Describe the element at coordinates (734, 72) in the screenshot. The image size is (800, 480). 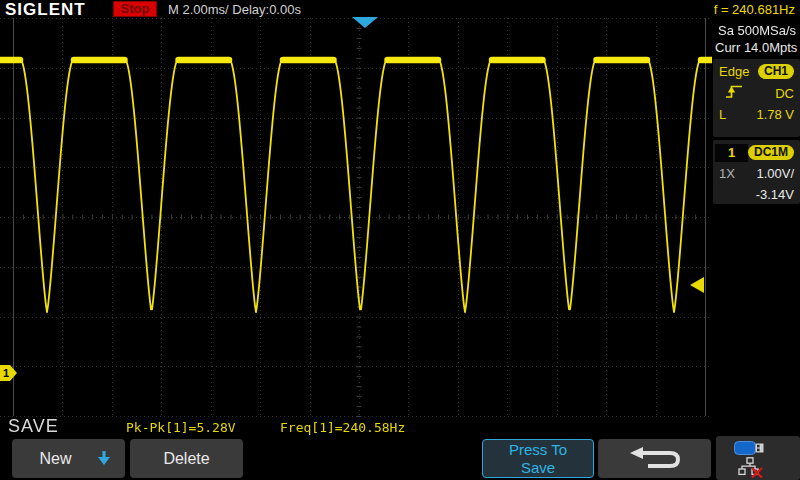
I see `trigger-type-label: Edge` at that location.